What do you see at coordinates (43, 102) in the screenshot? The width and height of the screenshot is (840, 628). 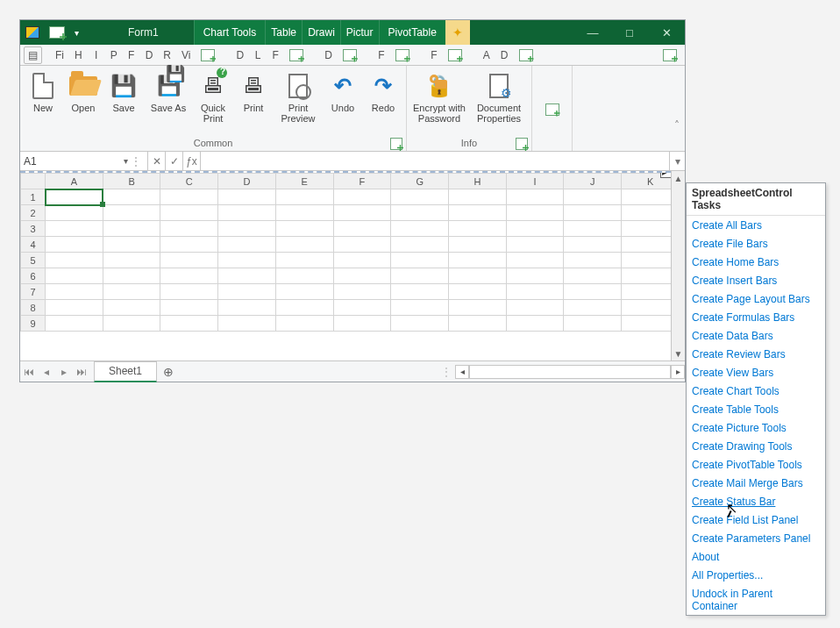 I see `new-button: New` at bounding box center [43, 102].